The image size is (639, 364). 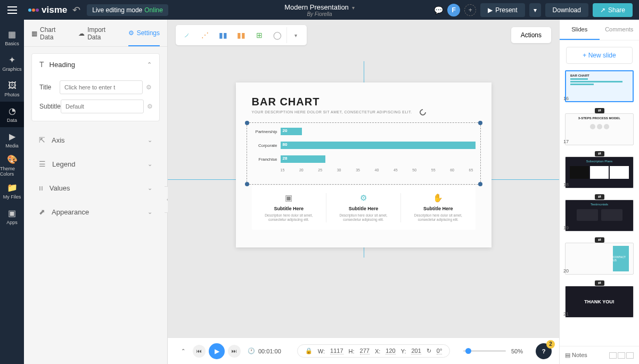 I want to click on height-value: 277, so click(x=365, y=351).